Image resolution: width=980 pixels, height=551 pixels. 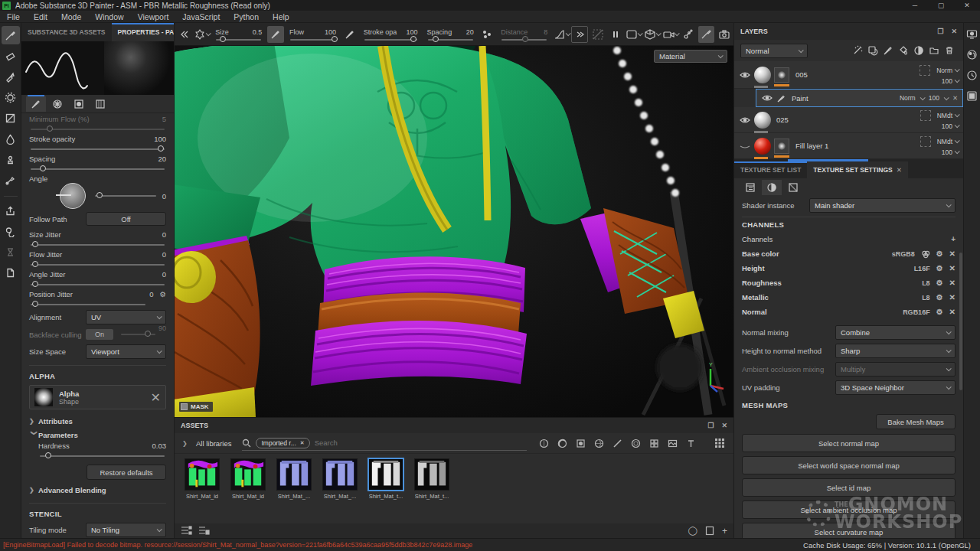 I want to click on particle-tool, so click(x=11, y=97).